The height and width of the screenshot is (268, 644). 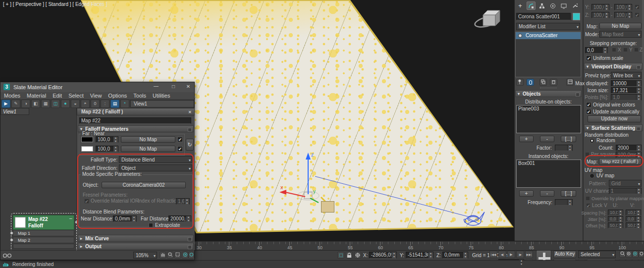 I want to click on scale-y-lock-checkbox, so click(x=637, y=7).